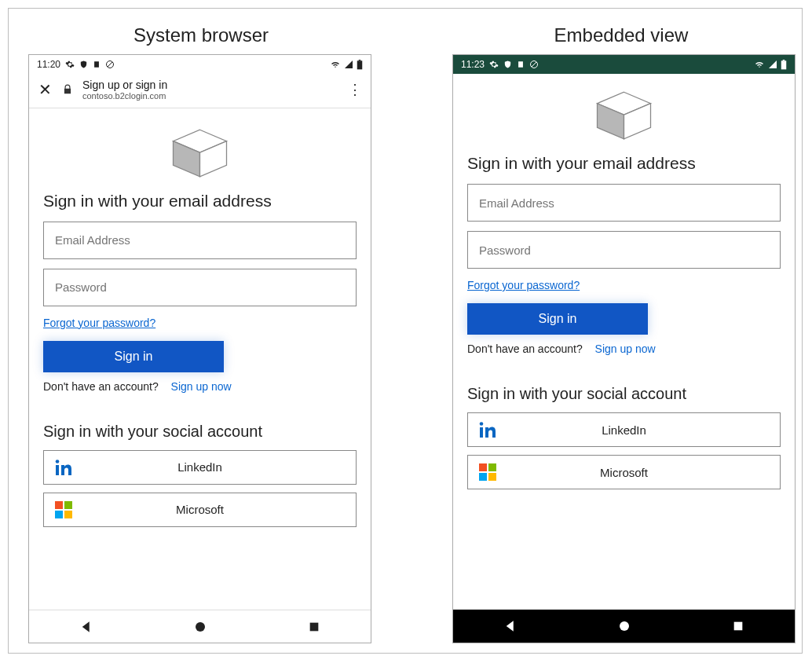 Image resolution: width=812 pixels, height=663 pixels. What do you see at coordinates (210, 85) in the screenshot?
I see `page-title: Sign up or sign in` at bounding box center [210, 85].